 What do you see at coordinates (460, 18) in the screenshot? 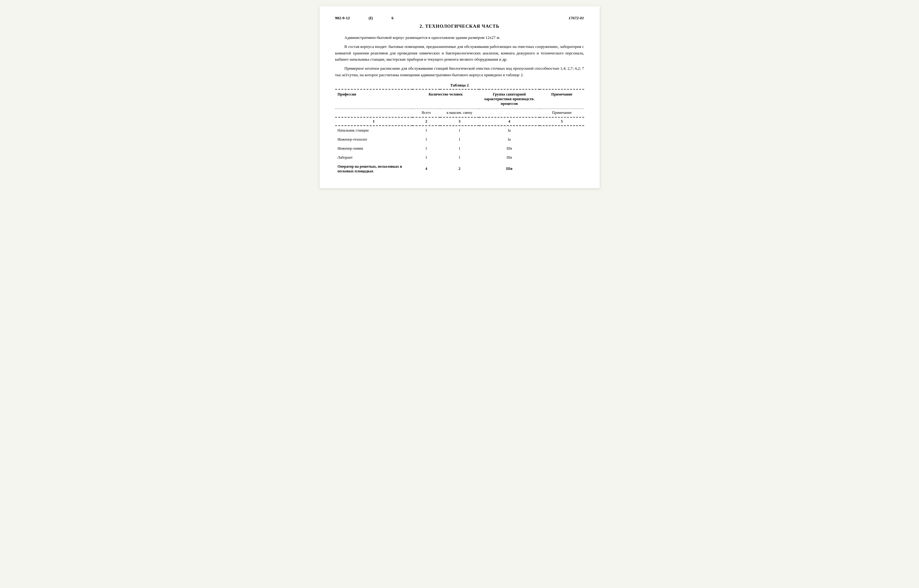
I see `page-header: 902-9-12 (I) 6 17672-01` at bounding box center [460, 18].